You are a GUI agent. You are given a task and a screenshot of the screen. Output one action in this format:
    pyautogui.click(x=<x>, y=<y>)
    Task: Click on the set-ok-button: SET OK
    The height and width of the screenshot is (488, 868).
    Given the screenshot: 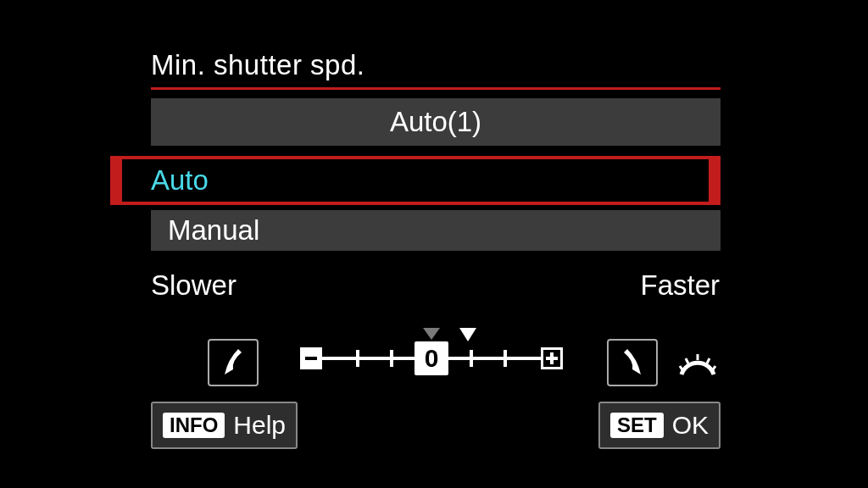 What is the action you would take?
    pyautogui.click(x=659, y=425)
    